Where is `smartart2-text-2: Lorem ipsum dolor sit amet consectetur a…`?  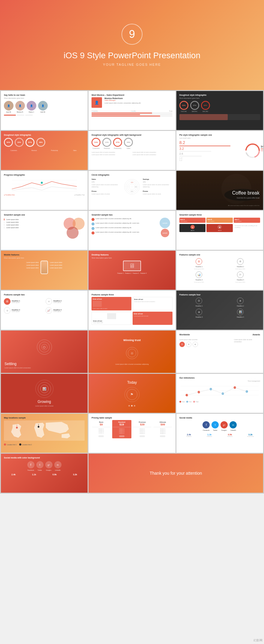
smartart2-text-2: Lorem ipsum dolor sit amet consectetur a… is located at coordinates (118, 223).